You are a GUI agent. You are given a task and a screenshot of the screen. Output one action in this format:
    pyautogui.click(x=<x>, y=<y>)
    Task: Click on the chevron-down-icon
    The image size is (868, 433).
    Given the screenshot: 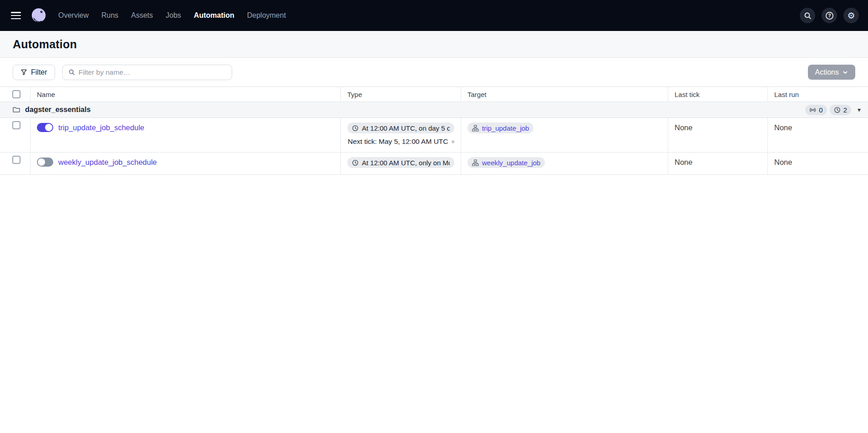 What is the action you would take?
    pyautogui.click(x=845, y=72)
    